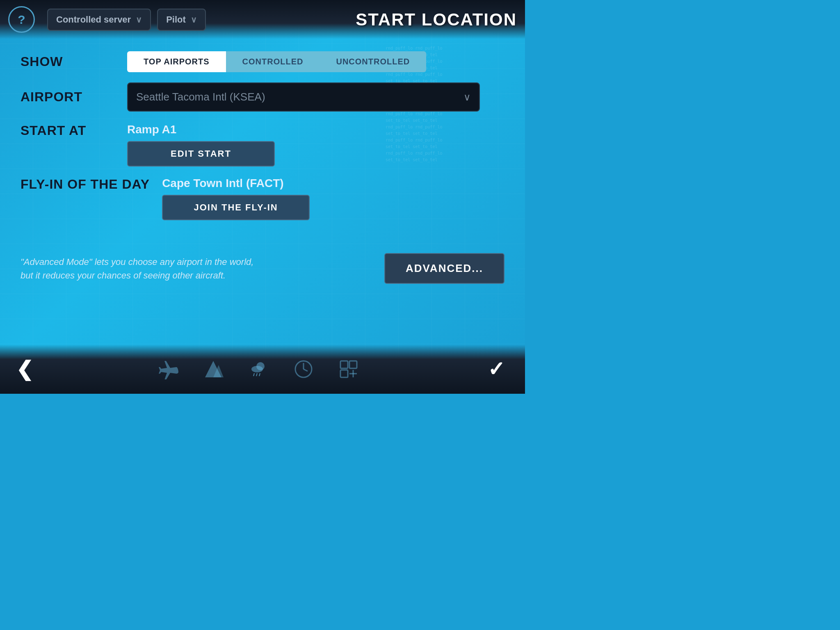 Image resolution: width=840 pixels, height=630 pixels. What do you see at coordinates (139, 20) in the screenshot?
I see `server-chevron-icon: ∨` at bounding box center [139, 20].